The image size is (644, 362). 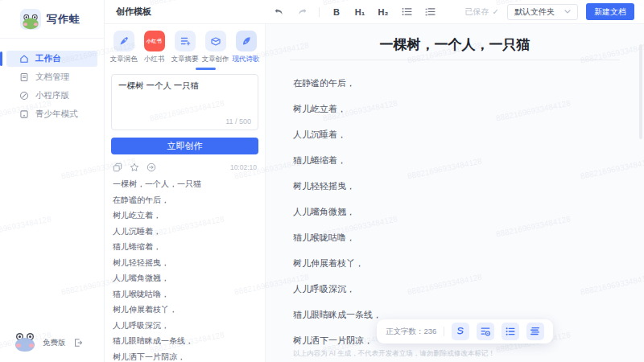 I want to click on pen-icon, so click(x=124, y=41).